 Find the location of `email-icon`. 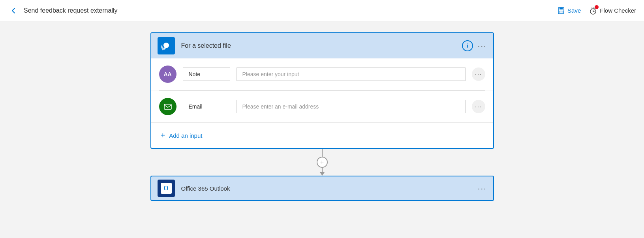

email-icon is located at coordinates (168, 107).